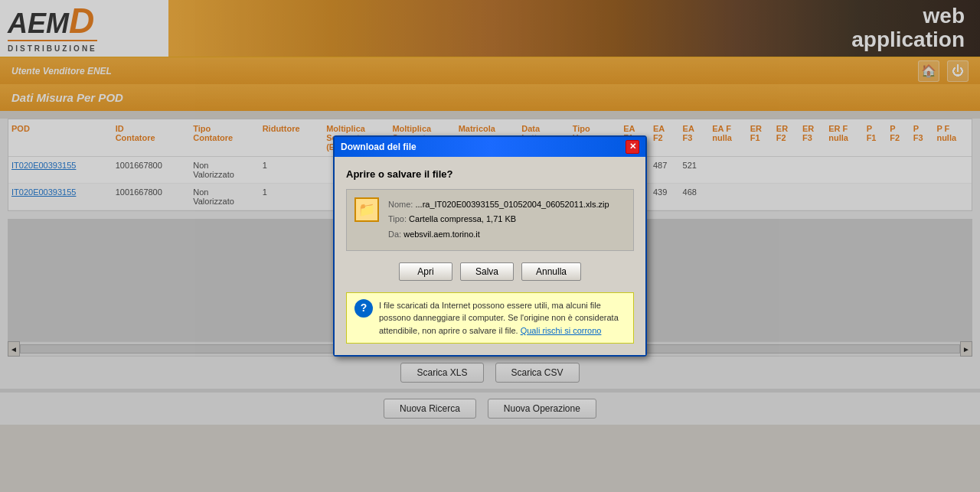 The image size is (980, 492). Describe the element at coordinates (397, 219) in the screenshot. I see `file-tipo-label: Tipo:` at that location.